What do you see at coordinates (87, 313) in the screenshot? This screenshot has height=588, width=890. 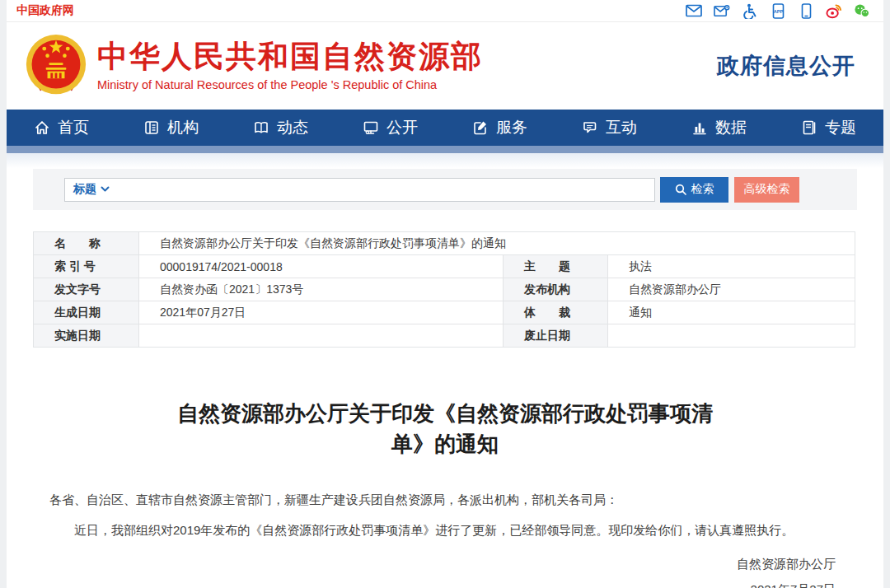 I see `field-label-created-date: 生成日期` at bounding box center [87, 313].